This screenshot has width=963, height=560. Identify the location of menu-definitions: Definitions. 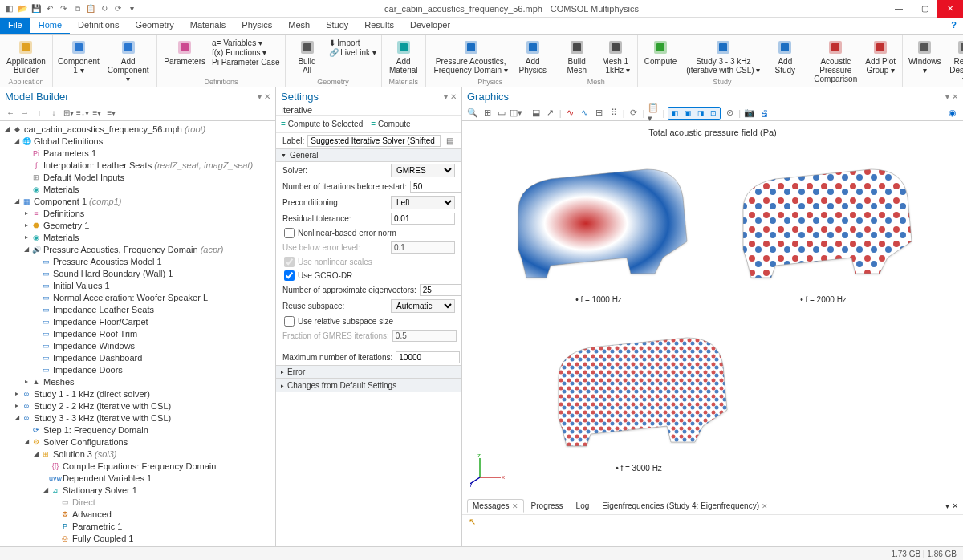
(98, 26).